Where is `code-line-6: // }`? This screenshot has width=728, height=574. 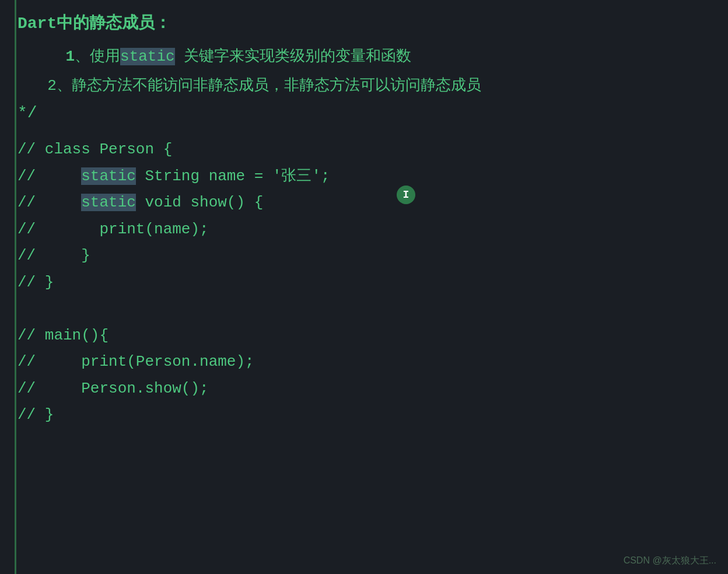
code-line-6: // } is located at coordinates (364, 283).